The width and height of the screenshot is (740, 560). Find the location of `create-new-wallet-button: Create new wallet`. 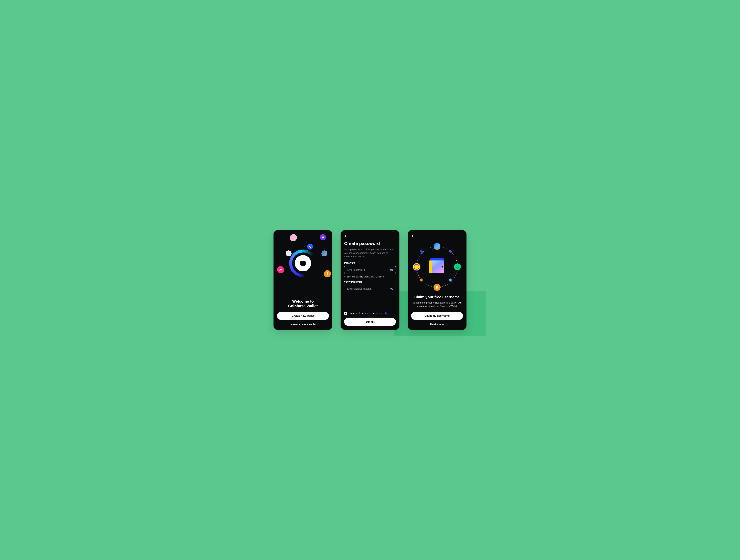

create-new-wallet-button: Create new wallet is located at coordinates (303, 316).